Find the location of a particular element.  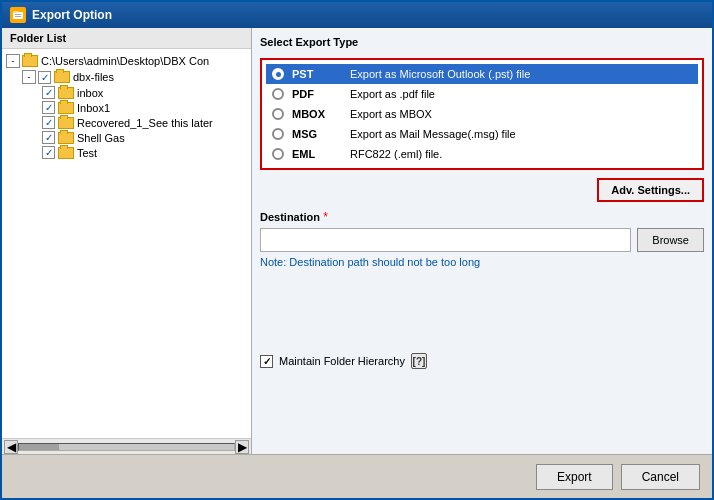

inbox1-folder-icon is located at coordinates (66, 108).